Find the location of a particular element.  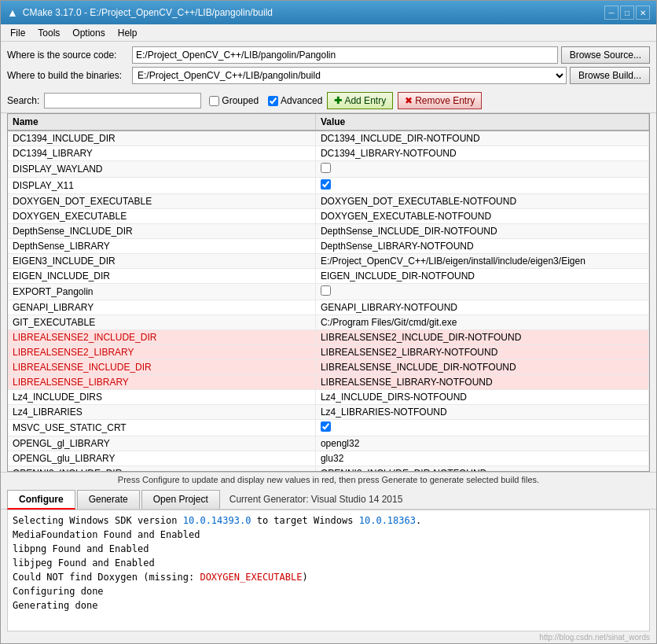

tab-generate-label: Generate is located at coordinates (108, 499).